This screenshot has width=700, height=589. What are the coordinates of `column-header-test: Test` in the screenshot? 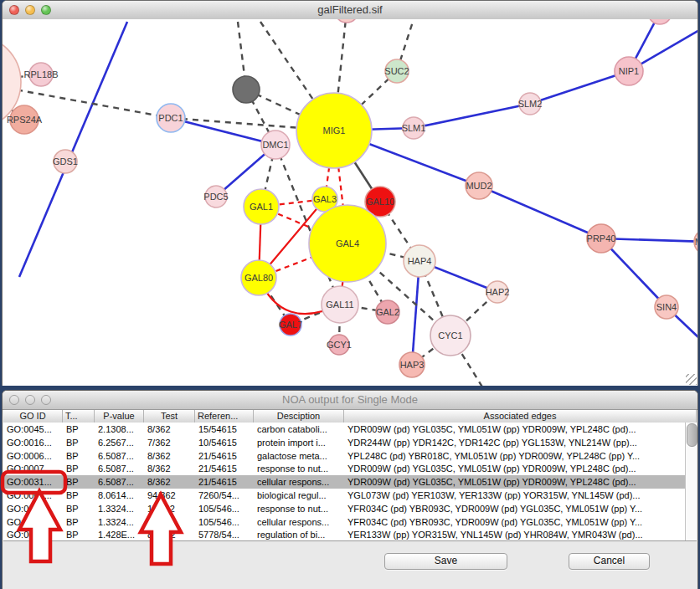 It's located at (169, 417).